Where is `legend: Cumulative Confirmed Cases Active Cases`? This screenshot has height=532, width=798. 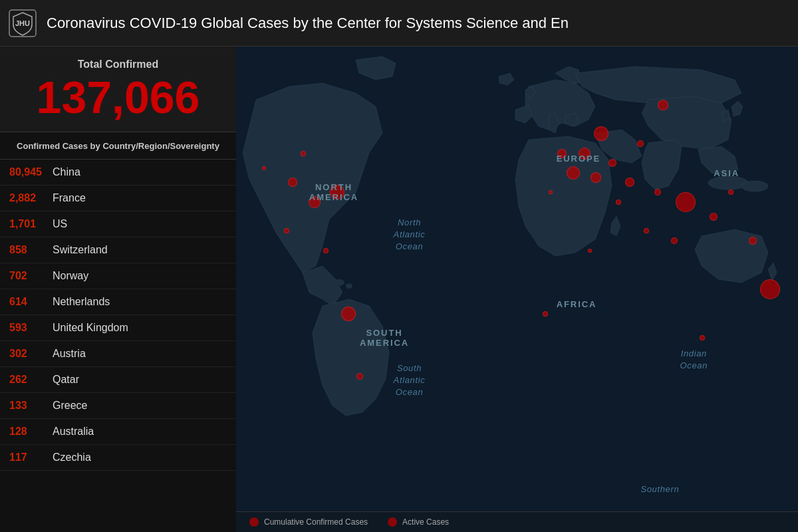
legend: Cumulative Confirmed Cases Active Cases is located at coordinates (517, 521).